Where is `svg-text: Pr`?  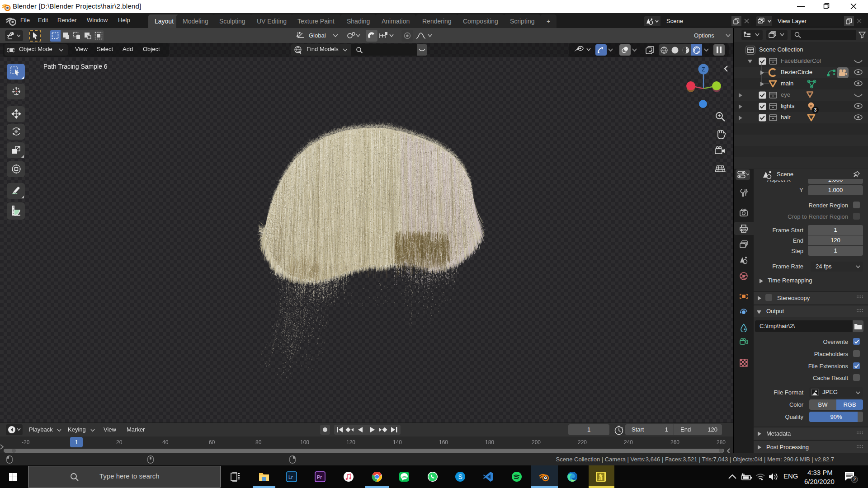
svg-text: Pr is located at coordinates (319, 477).